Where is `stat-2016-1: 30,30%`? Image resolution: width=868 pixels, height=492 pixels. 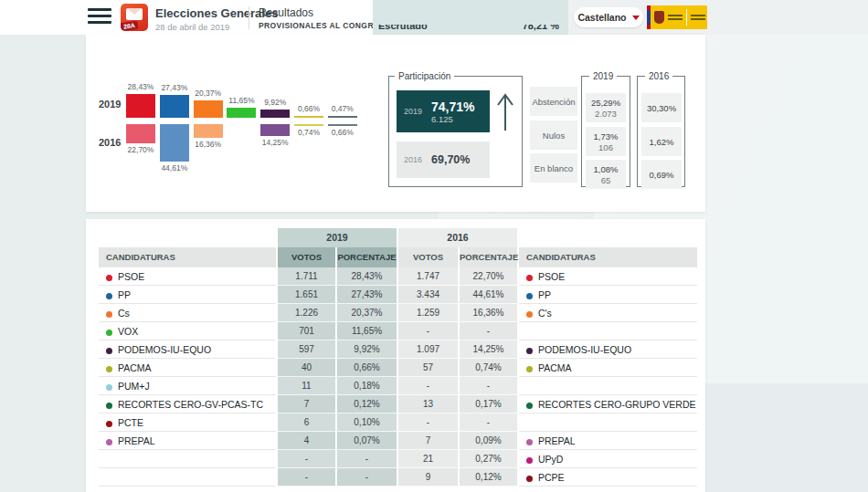 stat-2016-1: 30,30% is located at coordinates (662, 108).